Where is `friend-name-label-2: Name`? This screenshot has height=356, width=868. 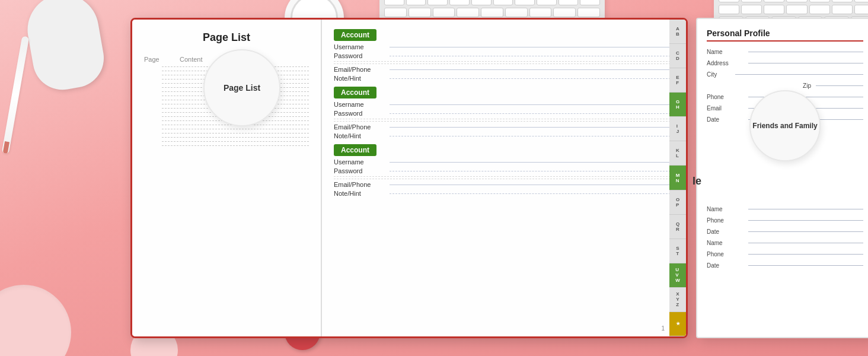
friend-name-label-2: Name is located at coordinates (727, 243).